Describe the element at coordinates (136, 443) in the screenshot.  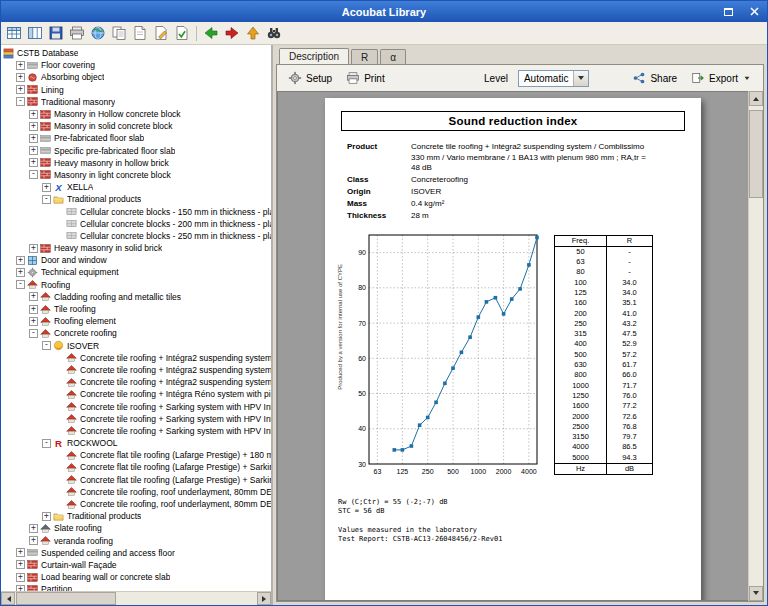
I see `tree-item: -ROCKWOOL` at that location.